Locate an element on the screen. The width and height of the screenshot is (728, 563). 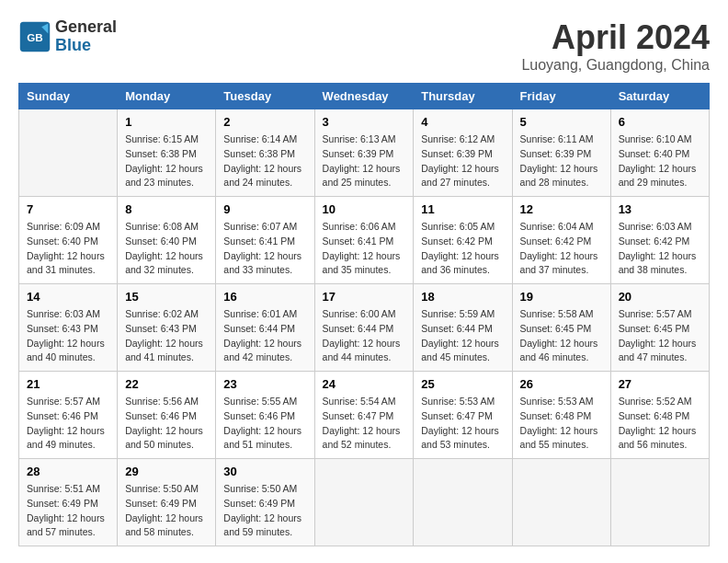
calendar-cell: 22Sunrise: 5:56 AM Sunset: 6:46 PM Dayli… is located at coordinates (167, 416).